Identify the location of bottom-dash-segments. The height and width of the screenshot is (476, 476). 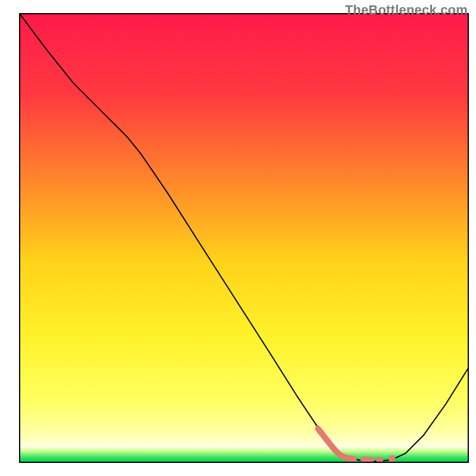
(372, 459).